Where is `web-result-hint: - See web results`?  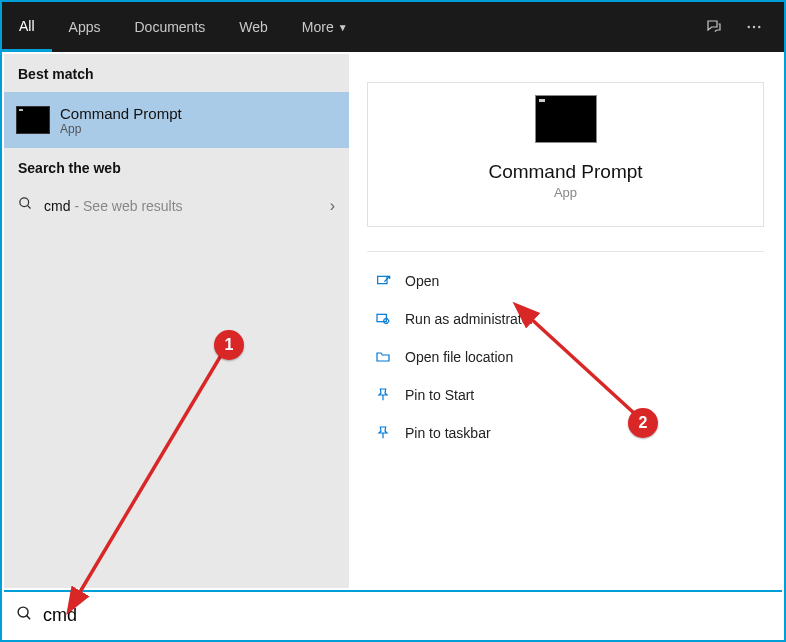 web-result-hint: - See web results is located at coordinates (128, 206).